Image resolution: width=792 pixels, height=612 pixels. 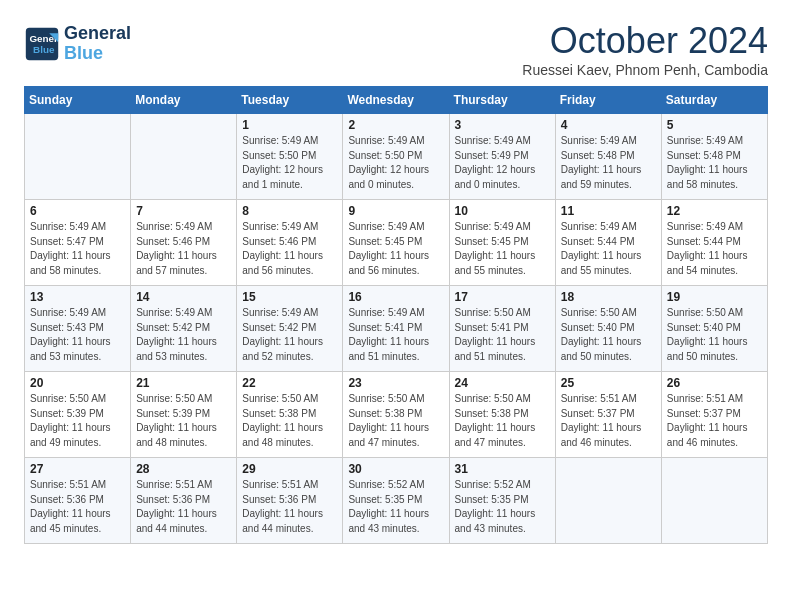 I want to click on col-header-saturday: Saturday, so click(x=714, y=100).